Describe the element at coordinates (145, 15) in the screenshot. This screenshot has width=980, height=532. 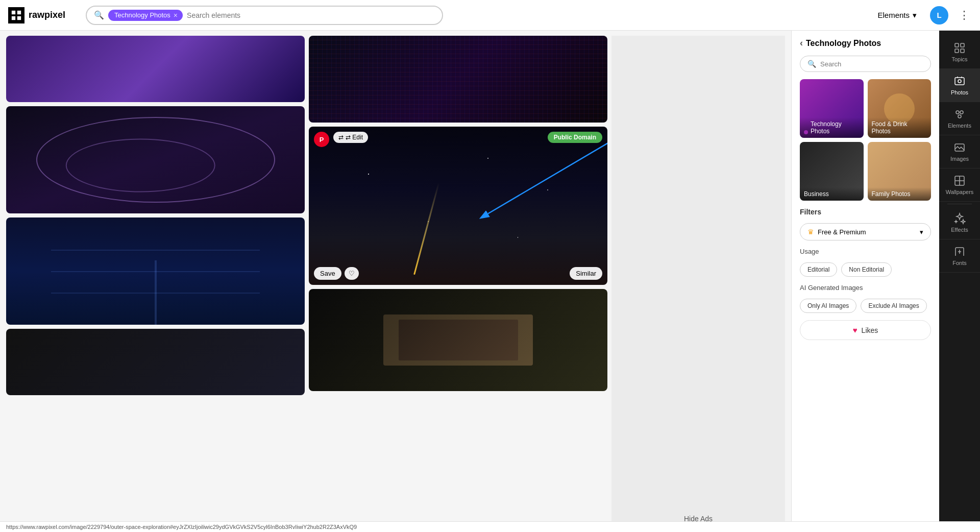
I see `search-tag: Technology Photos ×` at that location.